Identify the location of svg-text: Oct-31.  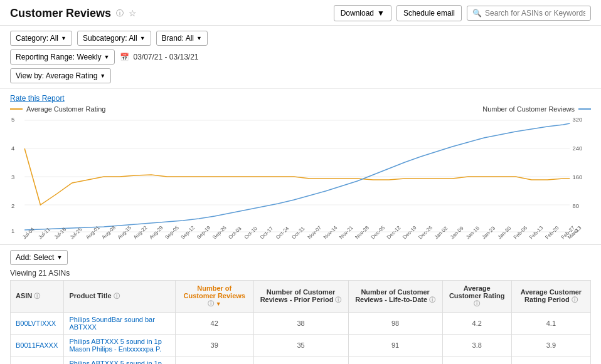
(299, 233).